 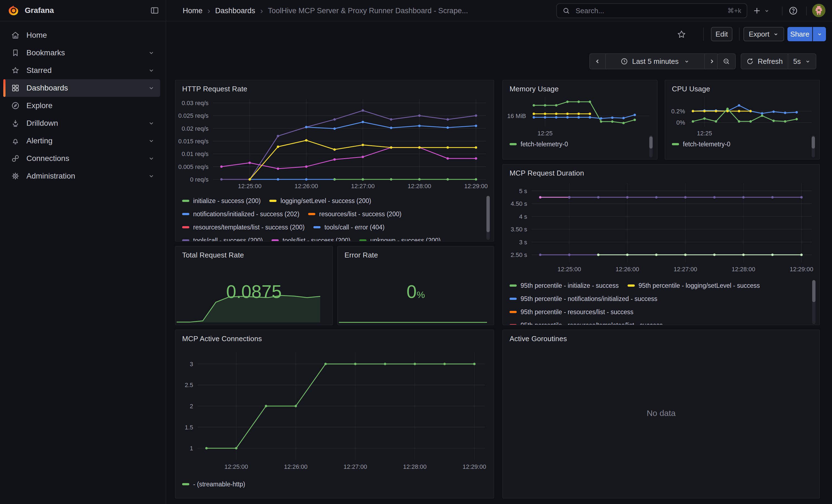 What do you see at coordinates (87, 158) in the screenshot?
I see `sidebar-item-label: Connections` at bounding box center [87, 158].